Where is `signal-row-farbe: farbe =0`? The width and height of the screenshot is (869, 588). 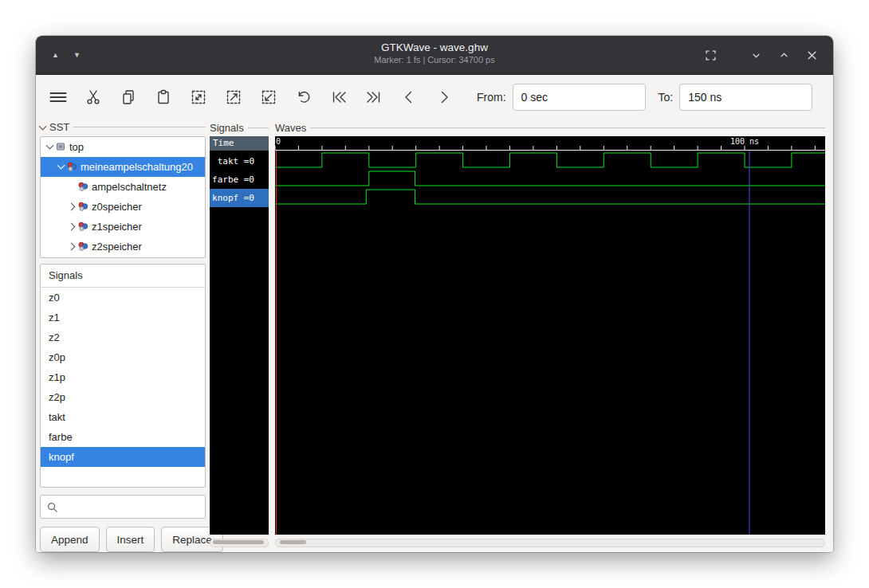 signal-row-farbe: farbe =0 is located at coordinates (239, 180).